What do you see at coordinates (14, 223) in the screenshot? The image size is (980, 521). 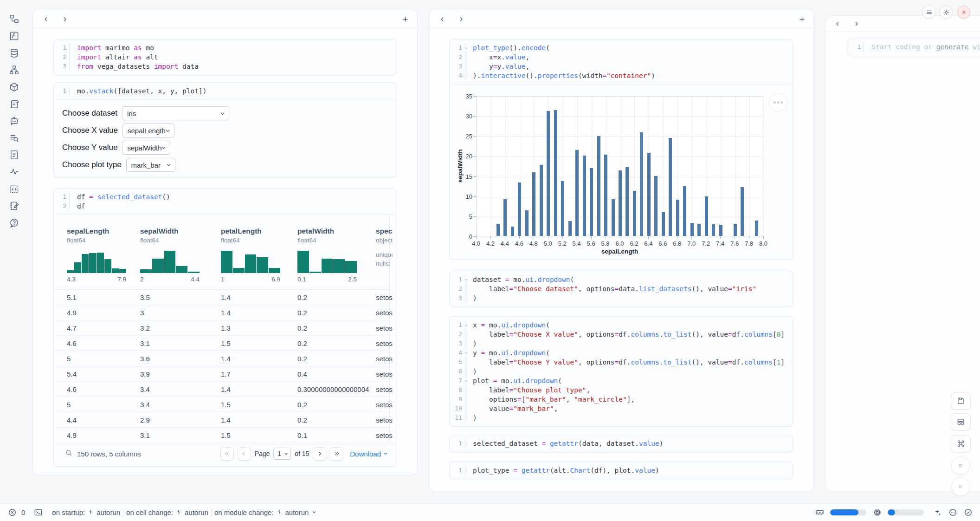 I see `help-icon` at bounding box center [14, 223].